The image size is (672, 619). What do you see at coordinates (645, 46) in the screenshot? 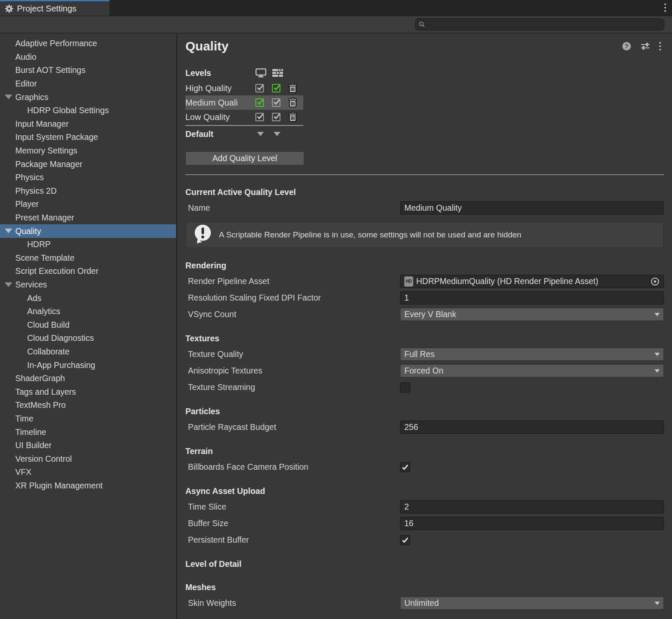
I see `presets-icon` at bounding box center [645, 46].